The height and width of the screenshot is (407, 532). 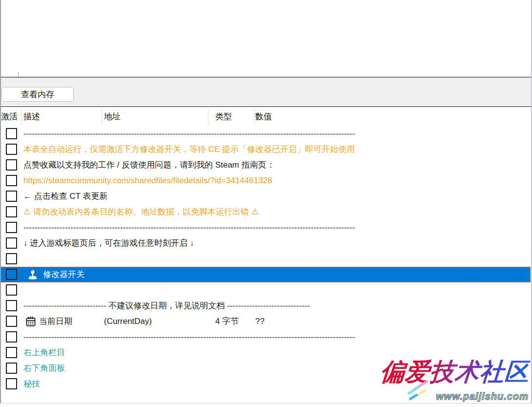 What do you see at coordinates (141, 212) in the screenshot?
I see `warning-row: ⚠ 请勿改动表内各条目的名称、地址数据，以免脚本运行出错 ⚠` at bounding box center [141, 212].